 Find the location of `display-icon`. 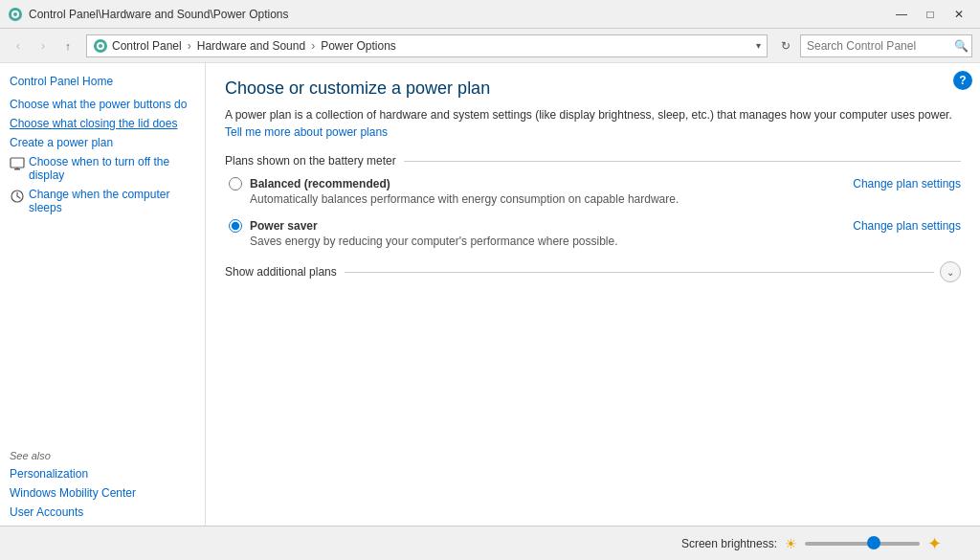

display-icon is located at coordinates (17, 164).